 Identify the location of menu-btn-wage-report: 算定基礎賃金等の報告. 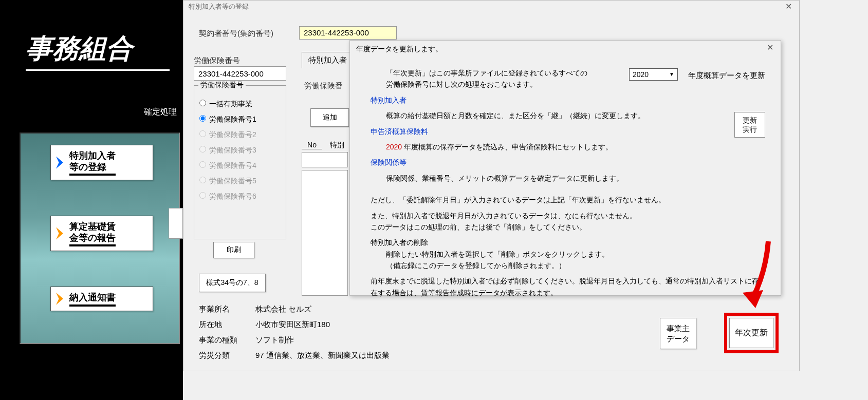
(102, 233).